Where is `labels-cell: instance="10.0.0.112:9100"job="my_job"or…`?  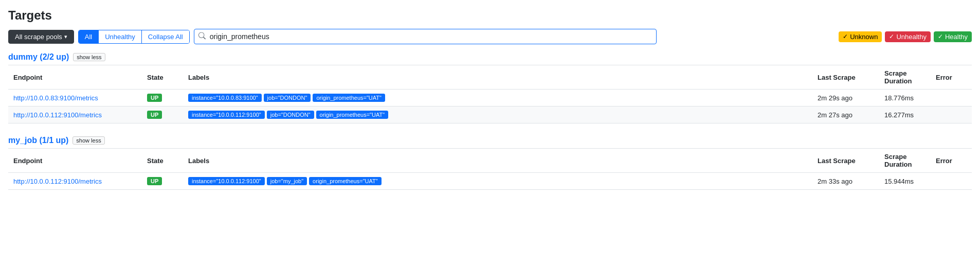 labels-cell: instance="10.0.0.112:9100"job="my_job"or… is located at coordinates (498, 181).